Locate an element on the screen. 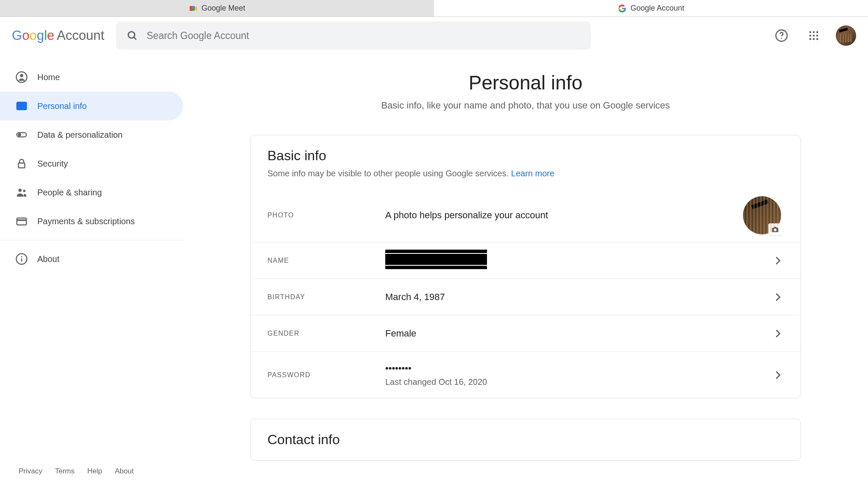 The image size is (868, 484). sidebar-item-label: People & sharing is located at coordinates (70, 192).